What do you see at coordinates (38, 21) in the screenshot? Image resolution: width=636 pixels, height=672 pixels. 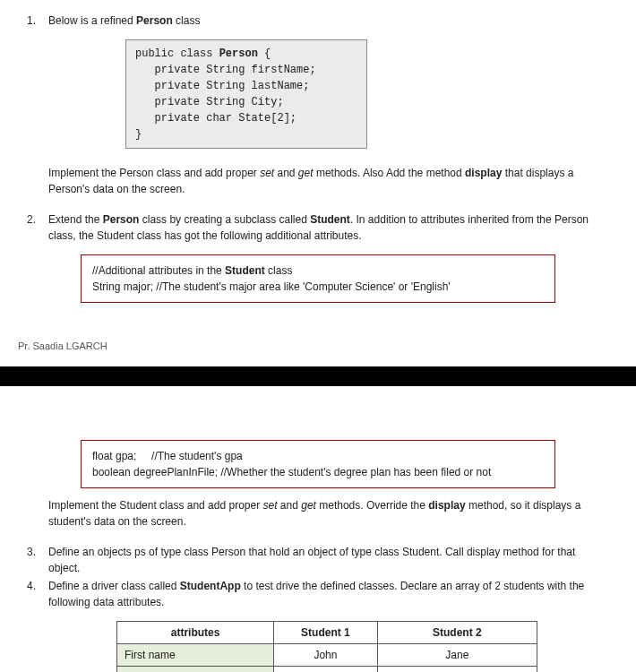 I see `q1-number: 1.` at bounding box center [38, 21].